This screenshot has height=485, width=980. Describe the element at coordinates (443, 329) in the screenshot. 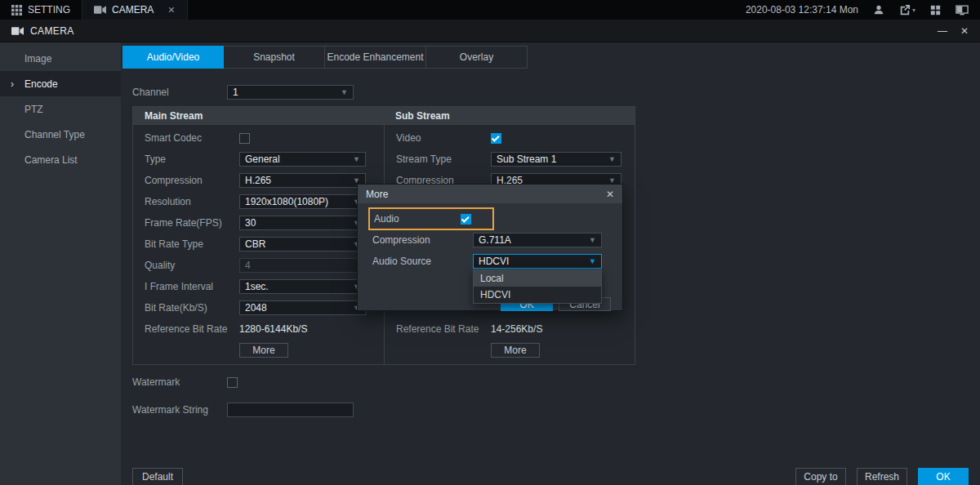

I see `sub-reference-bit-rate-label: Reference Bit Rate` at that location.